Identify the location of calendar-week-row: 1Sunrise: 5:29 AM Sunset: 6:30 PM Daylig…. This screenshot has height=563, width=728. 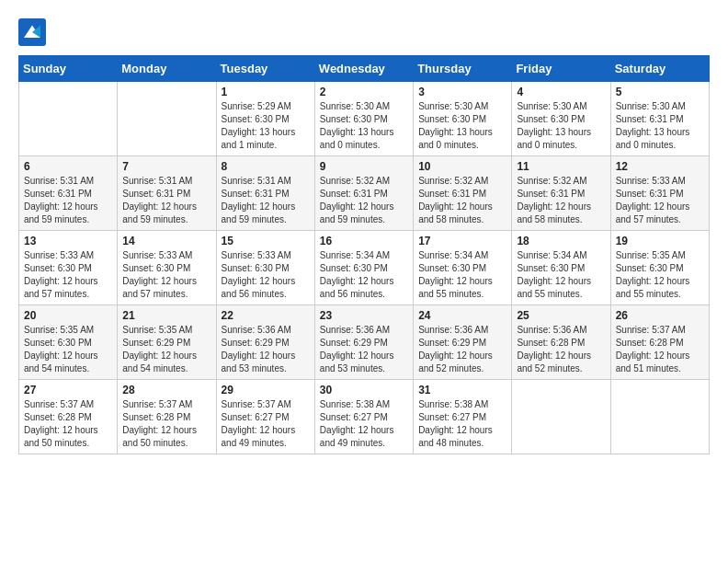
(364, 120).